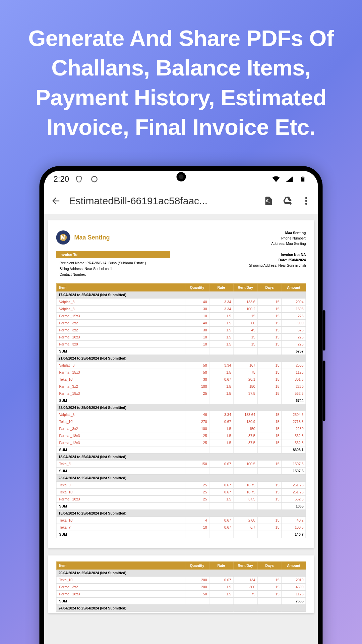 The image size is (362, 644). What do you see at coordinates (113, 265) in the screenshot?
I see `invoice-to-box: Invoice To Recipient Name: PRAVINBHAI Bu…` at bounding box center [113, 265].